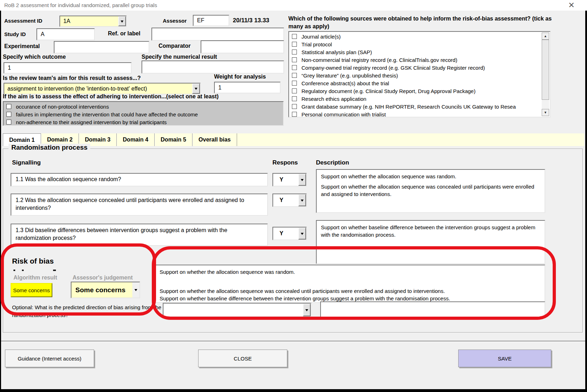 The image size is (587, 392). What do you see at coordinates (286, 200) in the screenshot?
I see `response-1-2-value: Y` at bounding box center [286, 200].